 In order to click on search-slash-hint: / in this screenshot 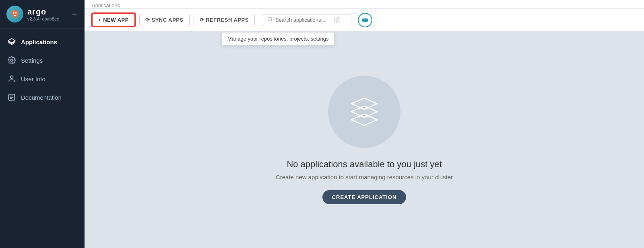, I will do `click(337, 20)`.